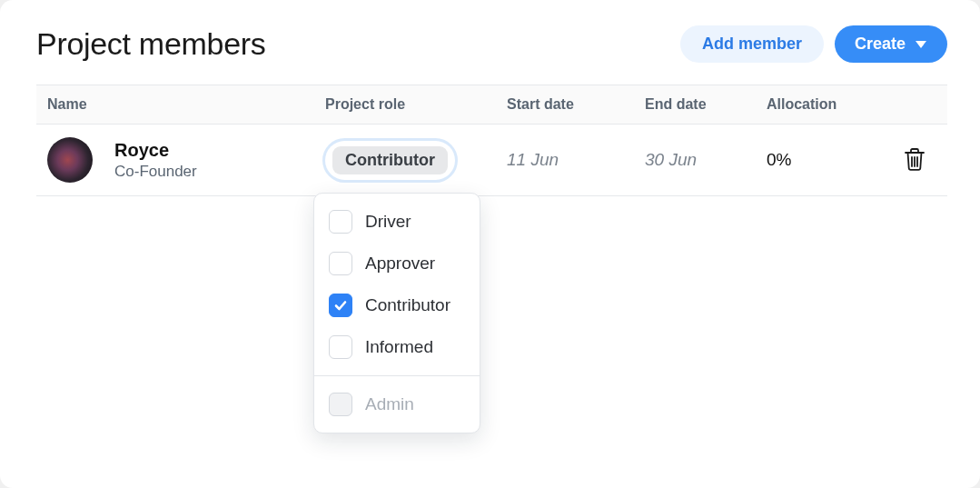 The width and height of the screenshot is (980, 488). What do you see at coordinates (492, 160) in the screenshot?
I see `table-row: Royce Co-Founder Contributor 11 Jun 30 J…` at bounding box center [492, 160].